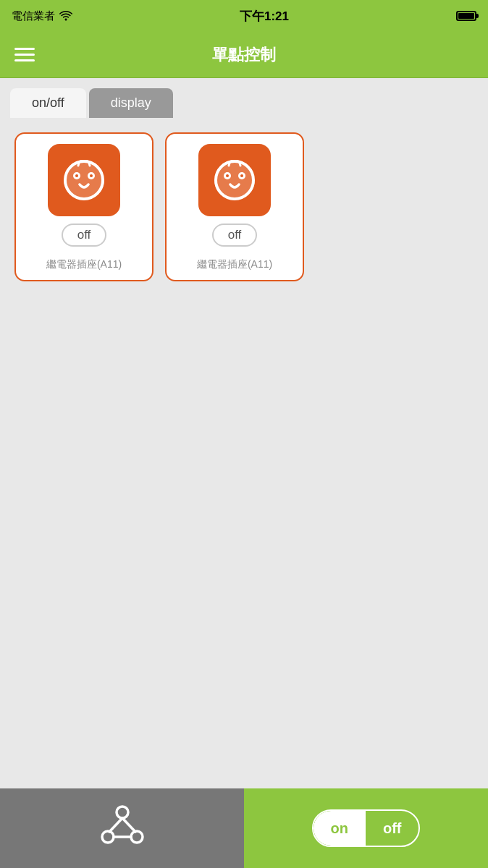 Image resolution: width=488 pixels, height=868 pixels. I want to click on device-status-2: off, so click(235, 235).